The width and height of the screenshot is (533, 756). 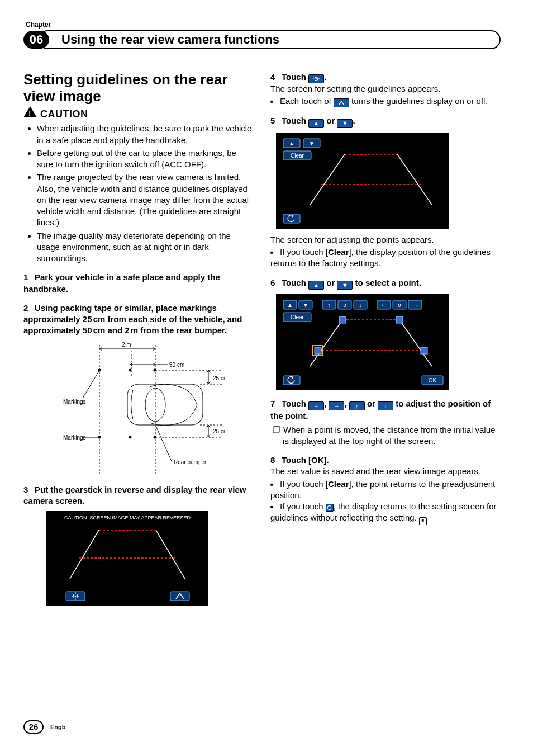 What do you see at coordinates (386, 284) in the screenshot?
I see `step-6: 6Touch ▲ or ▼ to select a point.` at bounding box center [386, 284].